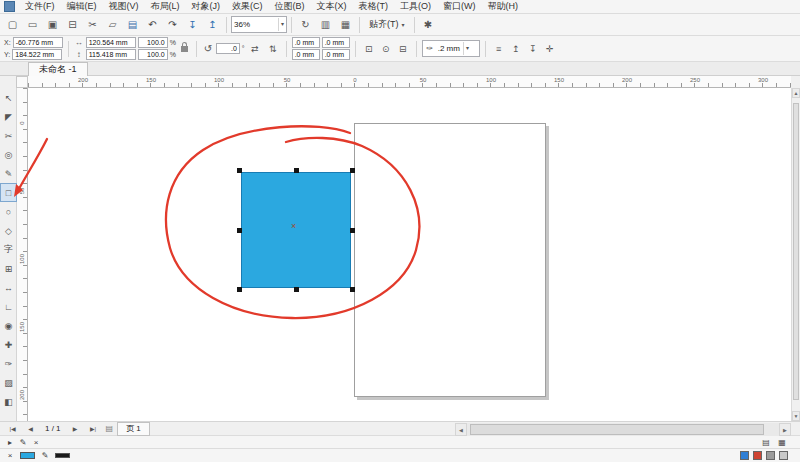 This screenshot has width=800, height=462. What do you see at coordinates (124, 6) in the screenshot?
I see `menu-view: 视图(V)` at bounding box center [124, 6].